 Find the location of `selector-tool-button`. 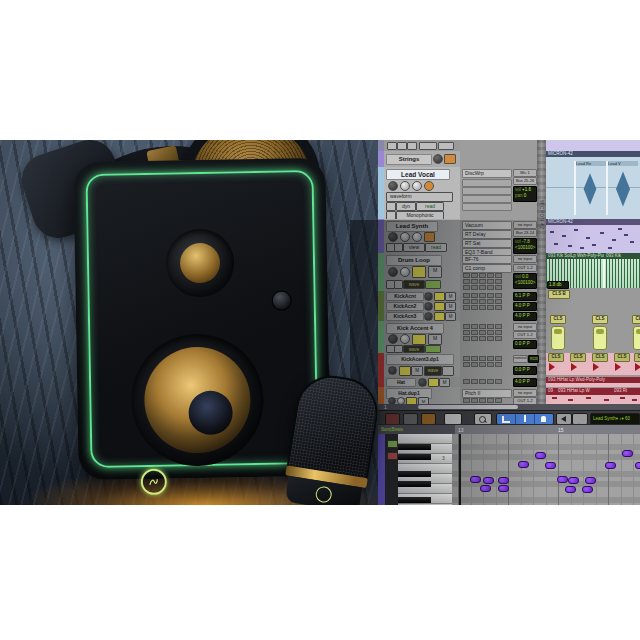

selector-tool-button is located at coordinates (526, 419).